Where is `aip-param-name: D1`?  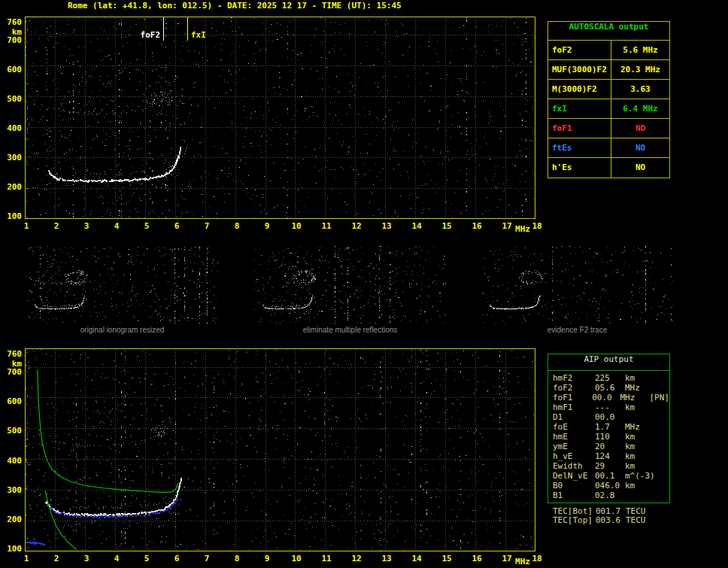 aip-param-name: D1 is located at coordinates (574, 417).